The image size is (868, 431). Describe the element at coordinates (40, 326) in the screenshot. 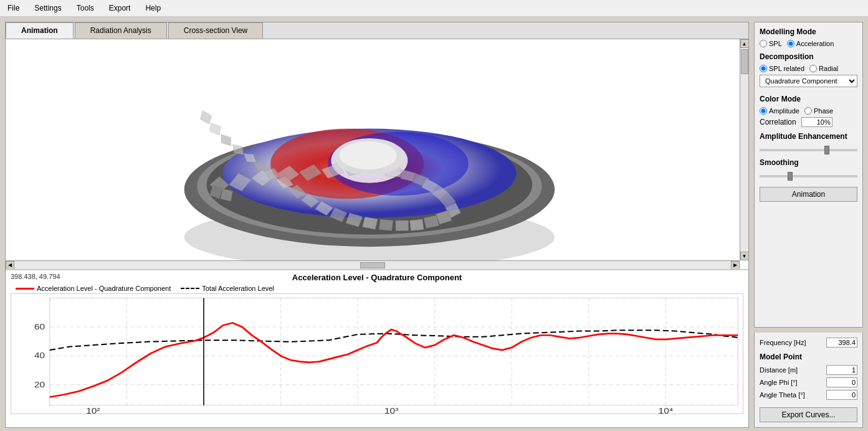

I see `svg-text: 60` at that location.